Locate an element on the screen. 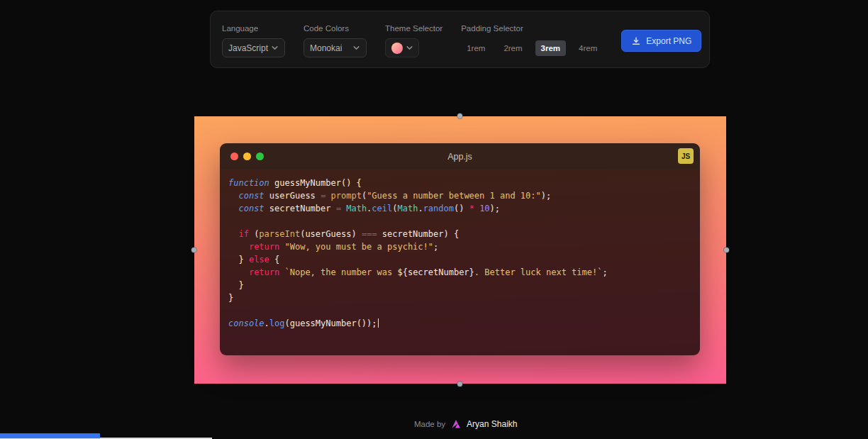  code-colors-label: Code Colors is located at coordinates (335, 28).